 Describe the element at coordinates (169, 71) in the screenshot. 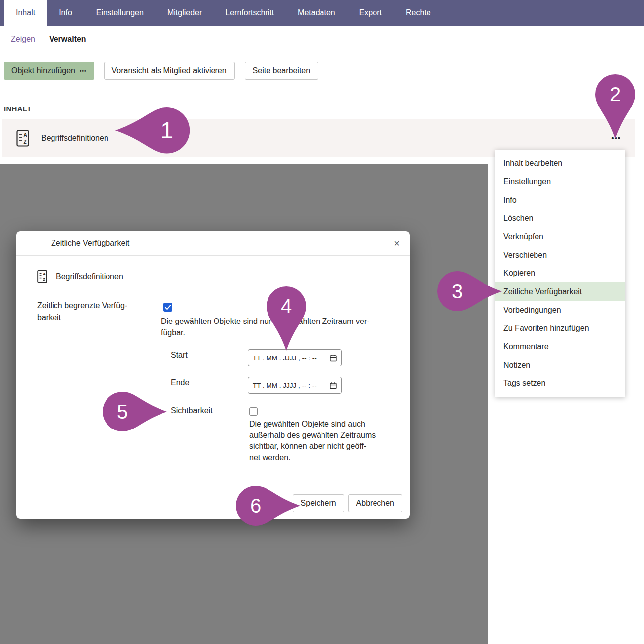

I see `preview-as-member-button: Voransicht als Mitglied aktivieren` at that location.